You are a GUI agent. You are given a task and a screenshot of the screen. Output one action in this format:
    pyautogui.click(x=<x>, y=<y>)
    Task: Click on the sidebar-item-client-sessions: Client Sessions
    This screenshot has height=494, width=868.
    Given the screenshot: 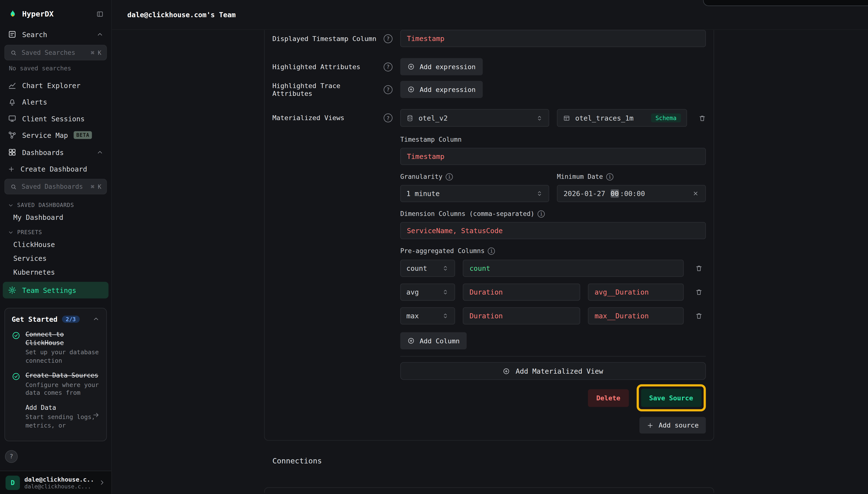 What is the action you would take?
    pyautogui.click(x=56, y=118)
    